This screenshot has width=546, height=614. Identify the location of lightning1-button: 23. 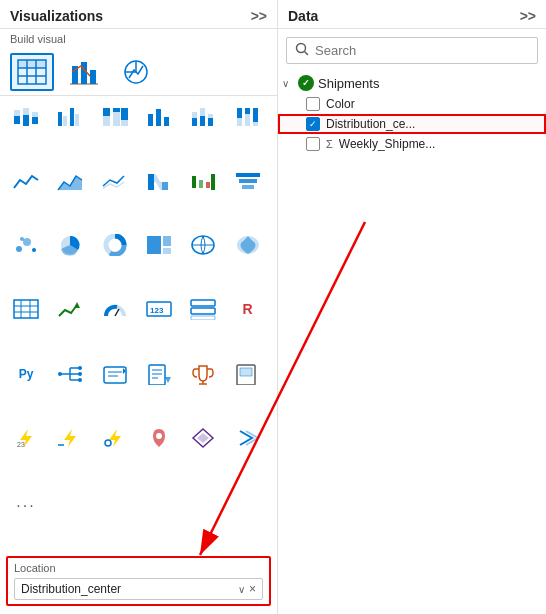
(26, 438).